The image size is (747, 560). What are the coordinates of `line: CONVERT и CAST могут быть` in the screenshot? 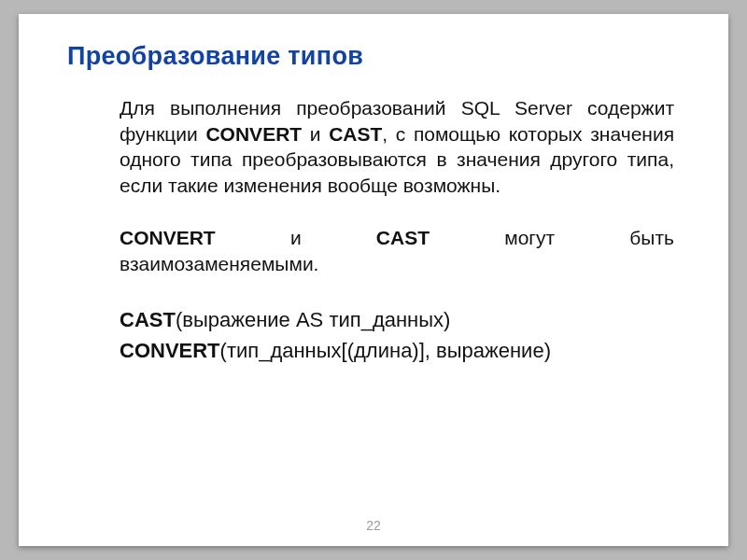 It's located at (397, 238).